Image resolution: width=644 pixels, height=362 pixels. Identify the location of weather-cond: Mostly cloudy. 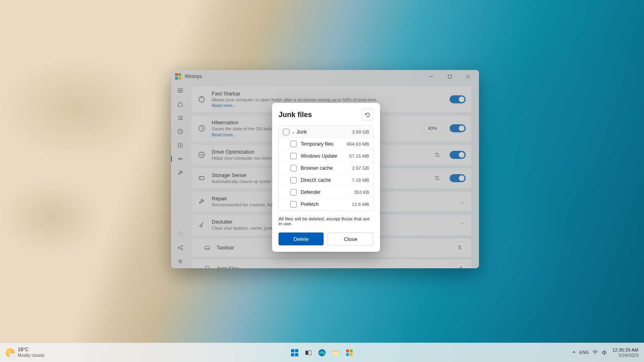
(31, 356).